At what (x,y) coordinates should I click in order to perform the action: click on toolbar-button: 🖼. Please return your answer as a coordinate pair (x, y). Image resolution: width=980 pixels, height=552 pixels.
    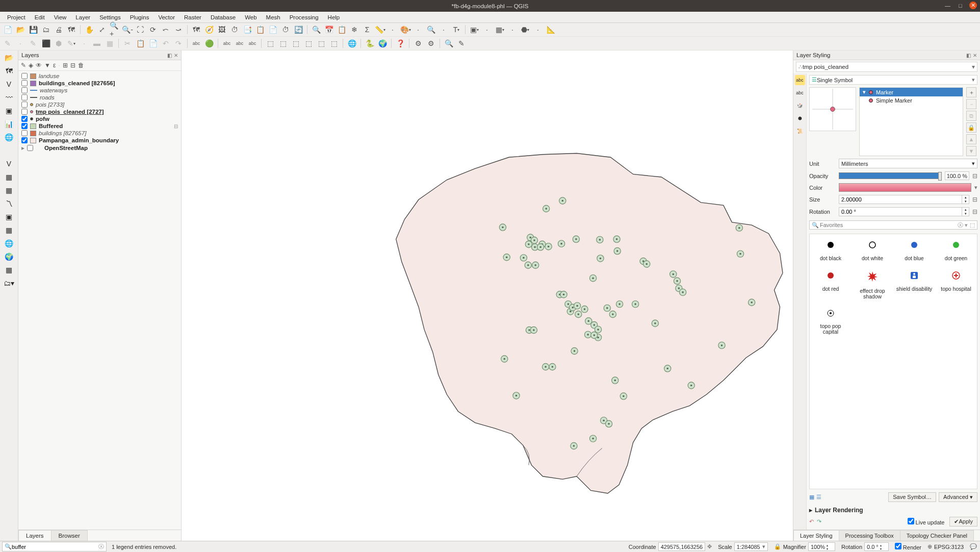
    Looking at the image, I should click on (222, 30).